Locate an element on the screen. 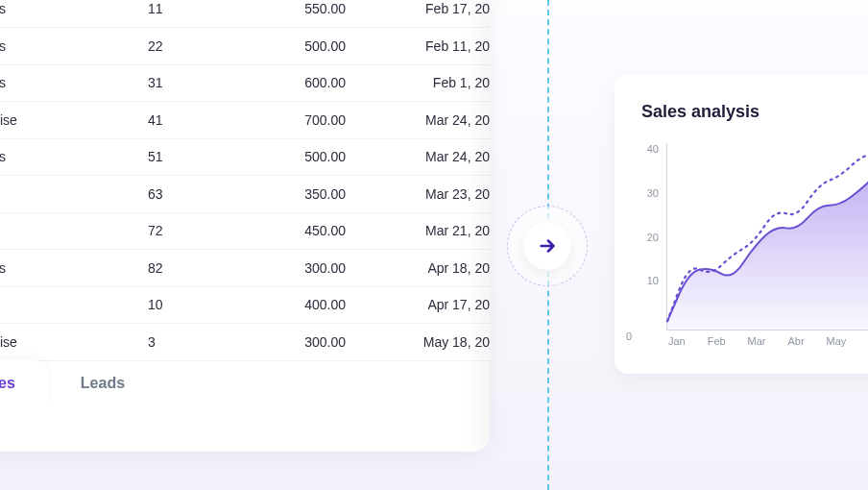 This screenshot has height=490, width=868. table-row: Enterprise3300.00May 18, 20 is located at coordinates (245, 342).